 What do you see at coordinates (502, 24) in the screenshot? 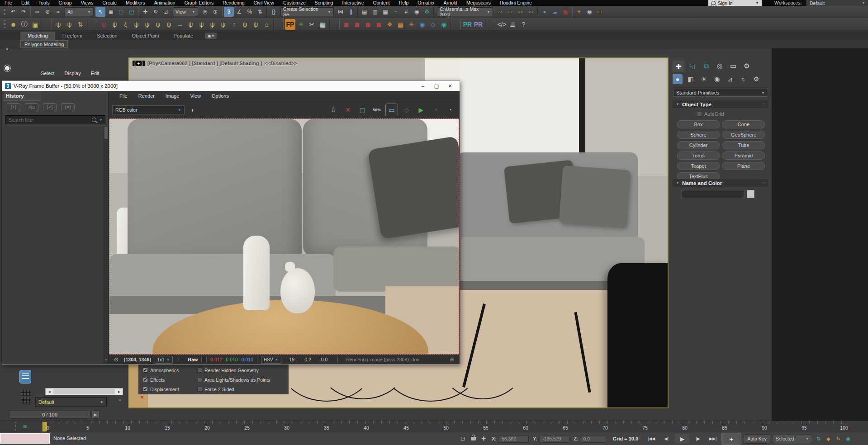
I see `script-doc-icon: </>` at bounding box center [502, 24].